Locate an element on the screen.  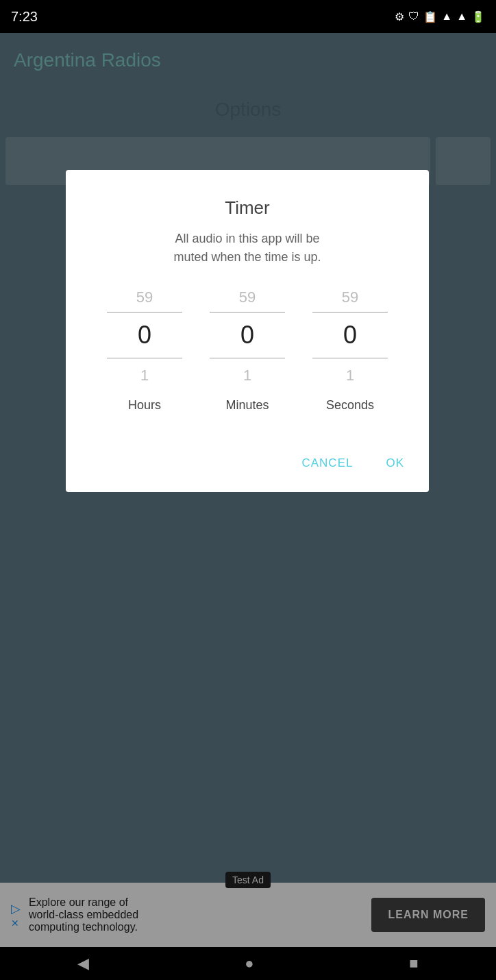
ok-button: OK is located at coordinates (395, 463).